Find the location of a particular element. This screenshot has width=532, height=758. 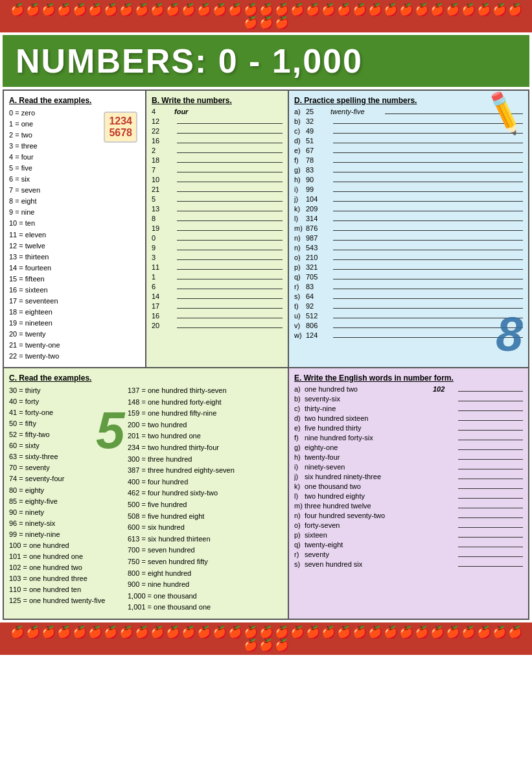

spell-label: c) is located at coordinates (300, 131).